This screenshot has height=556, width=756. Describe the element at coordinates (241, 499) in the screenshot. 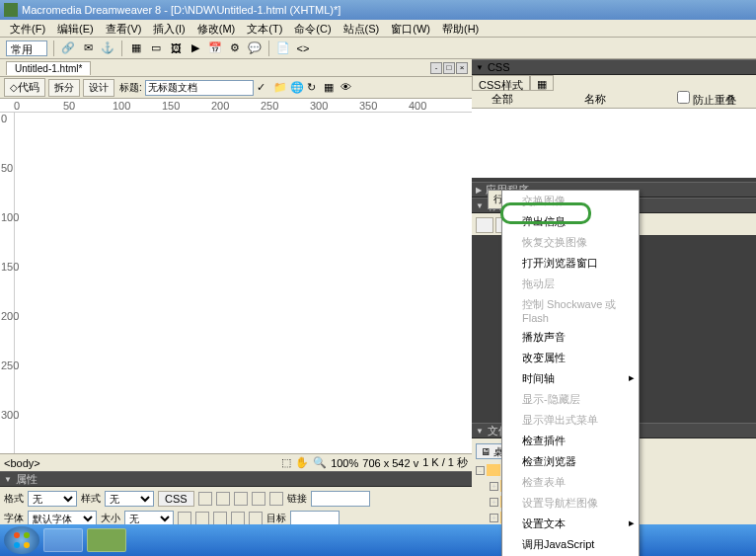

I see `align-left-icon` at that location.